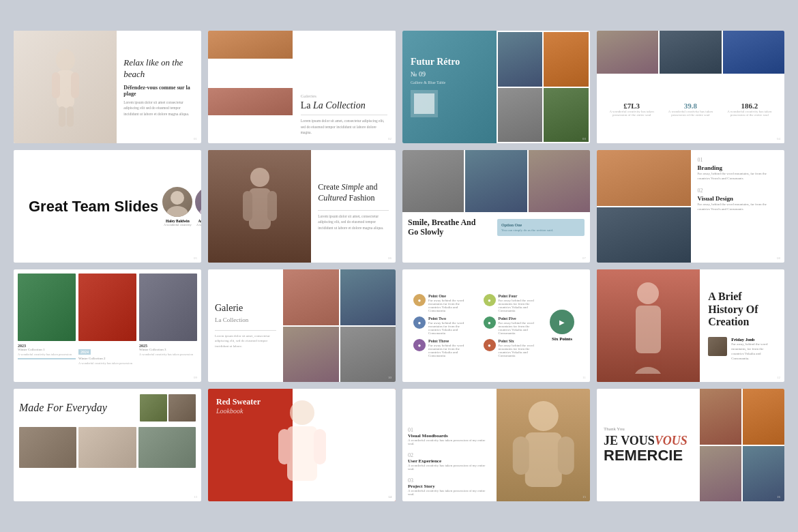 The height and width of the screenshot is (532, 798). I want to click on slide-7-option-body: You can simply do as the written said., so click(541, 231).